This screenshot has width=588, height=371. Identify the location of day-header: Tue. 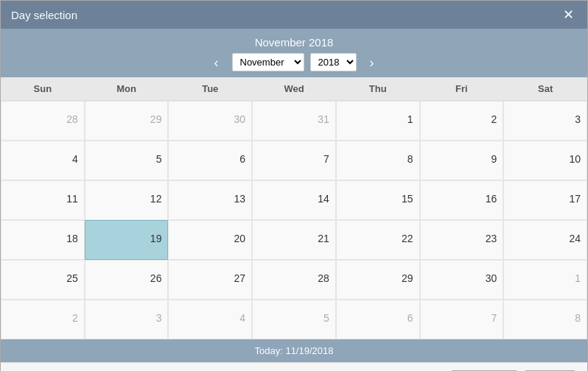
(210, 89).